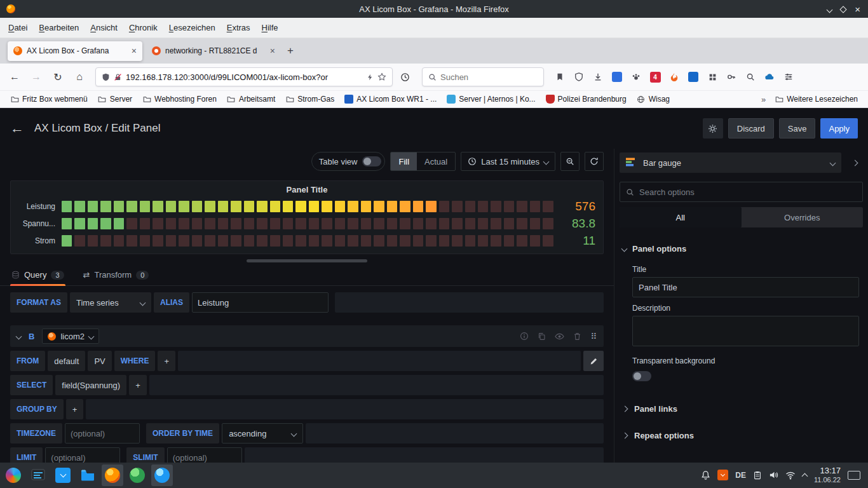 The image size is (868, 488). I want to click on bookmark-item: Wisag, so click(653, 99).